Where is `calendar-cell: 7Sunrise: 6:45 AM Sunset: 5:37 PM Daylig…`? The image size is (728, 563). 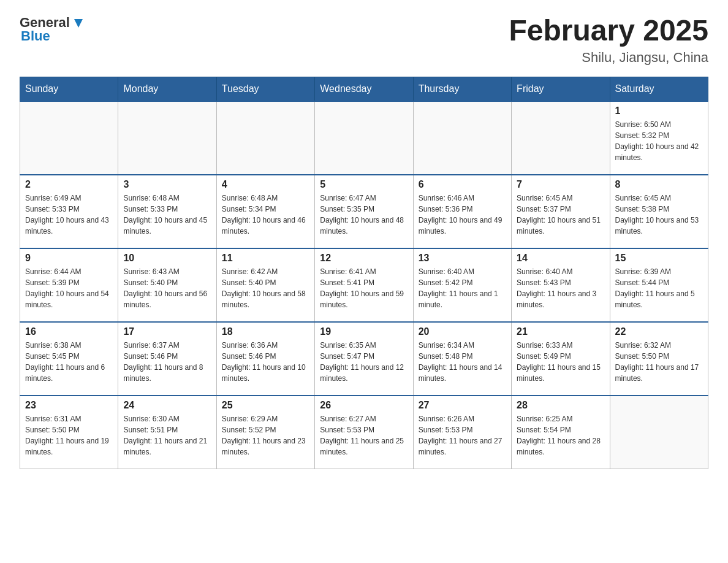 calendar-cell: 7Sunrise: 6:45 AM Sunset: 5:37 PM Daylig… is located at coordinates (561, 212).